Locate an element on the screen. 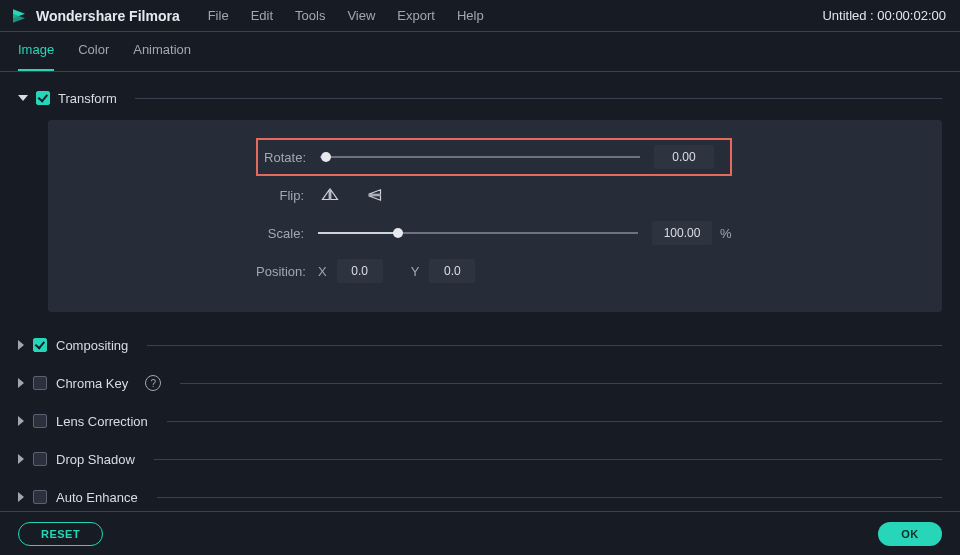  scale-slider is located at coordinates (478, 233).